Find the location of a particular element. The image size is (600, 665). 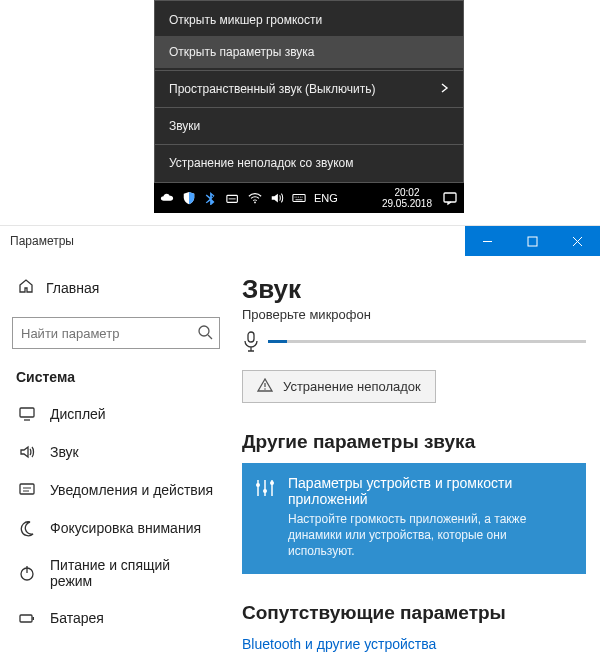

link-bluetooth: Bluetooth и другие устройства is located at coordinates (414, 644).